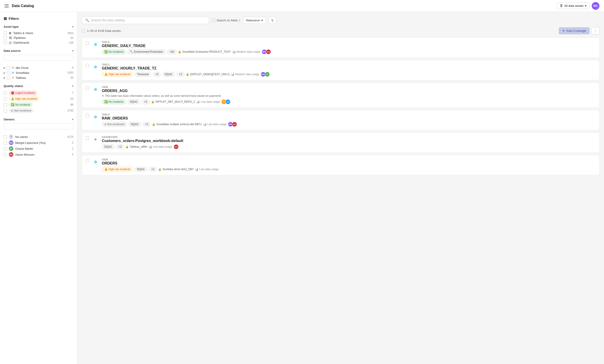 The height and width of the screenshot is (364, 604). I want to click on results-actions: ✦ Auto Coverage ⋮, so click(579, 31).